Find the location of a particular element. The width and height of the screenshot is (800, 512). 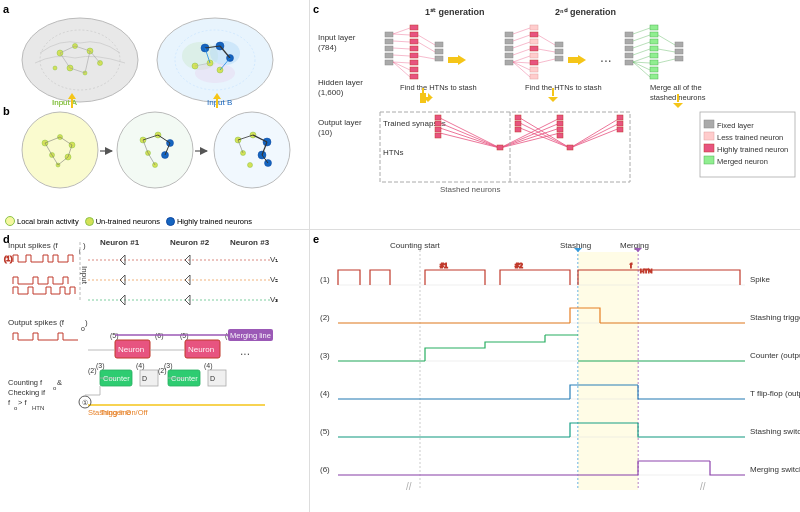

svg-text: HTN is located at coordinates (646, 271).